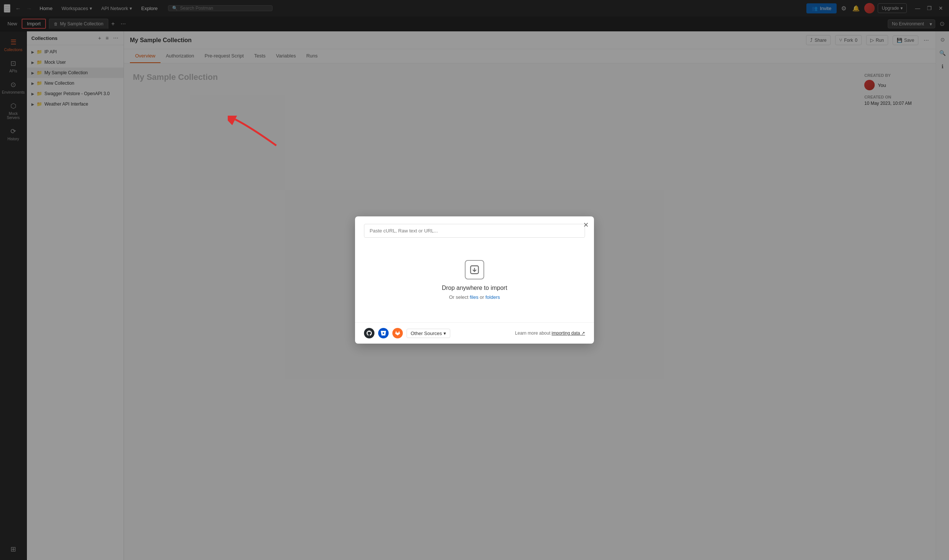  What do you see at coordinates (369, 333) in the screenshot?
I see `github-source-button` at bounding box center [369, 333].